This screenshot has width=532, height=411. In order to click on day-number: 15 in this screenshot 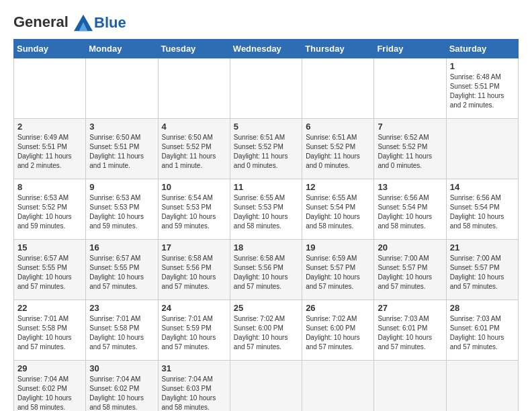, I will do `click(50, 247)`.